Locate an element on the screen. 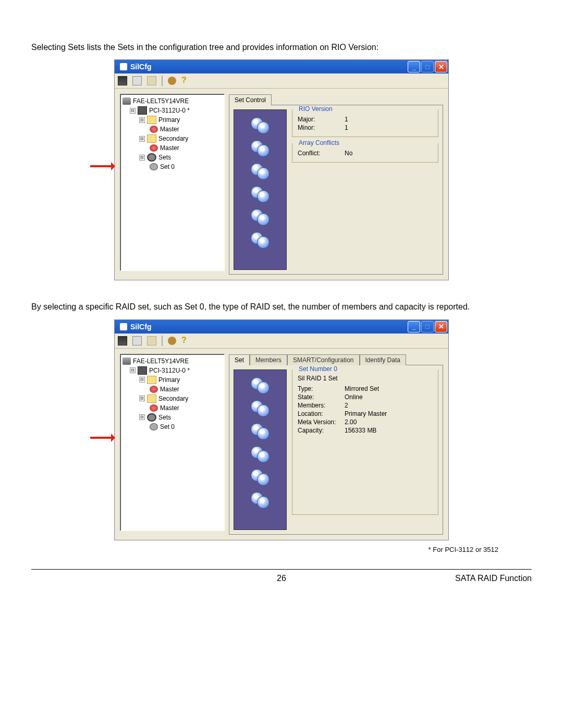 Image resolution: width=563 pixels, height=728 pixels. label-capacity: Capacity: is located at coordinates (321, 430).